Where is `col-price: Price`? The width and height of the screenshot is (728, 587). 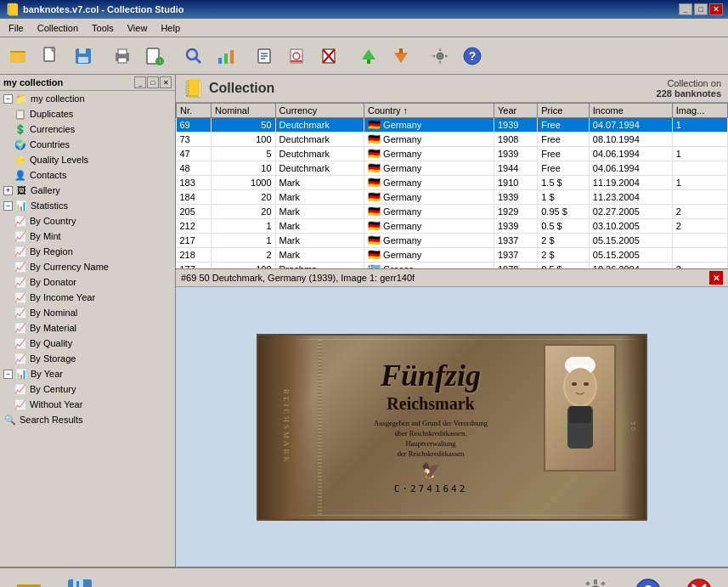
col-price: Price is located at coordinates (564, 110).